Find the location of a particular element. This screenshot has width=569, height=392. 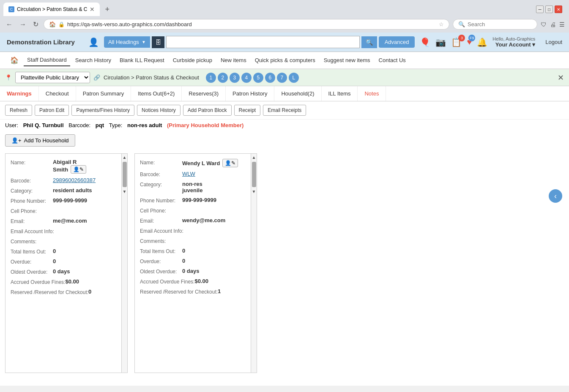

nav-blank-ill: Blank ILL Request is located at coordinates (142, 60).